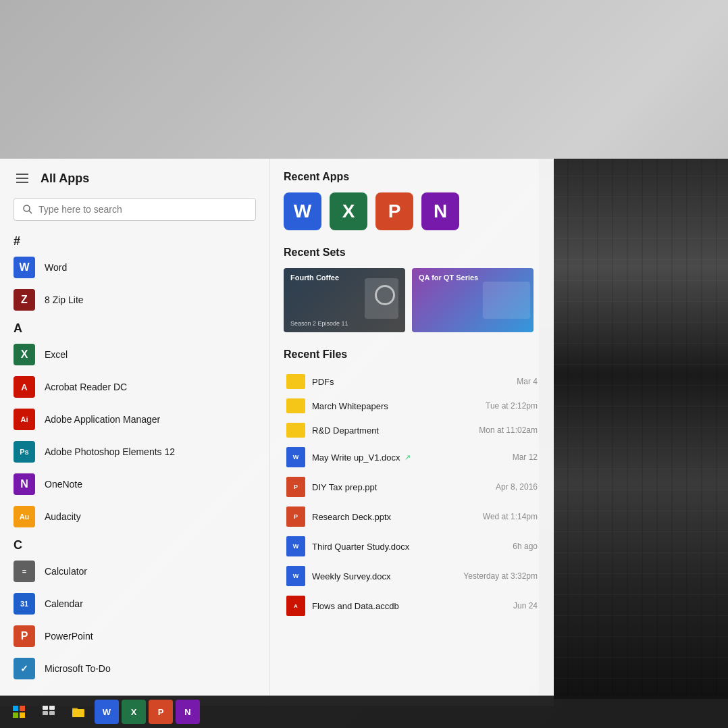  What do you see at coordinates (392, 431) in the screenshot?
I see `file-info-rnd: R&D Department` at bounding box center [392, 431].